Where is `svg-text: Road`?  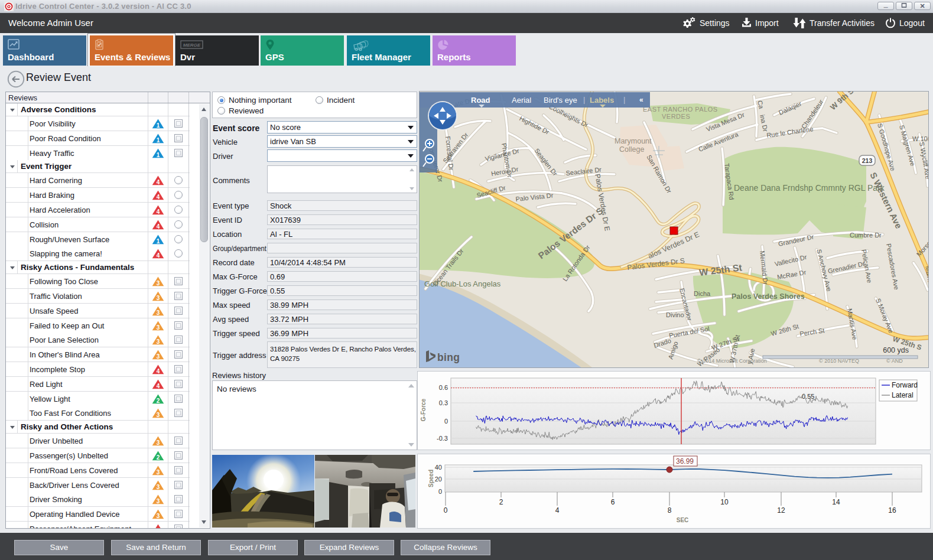 svg-text: Road is located at coordinates (481, 100).